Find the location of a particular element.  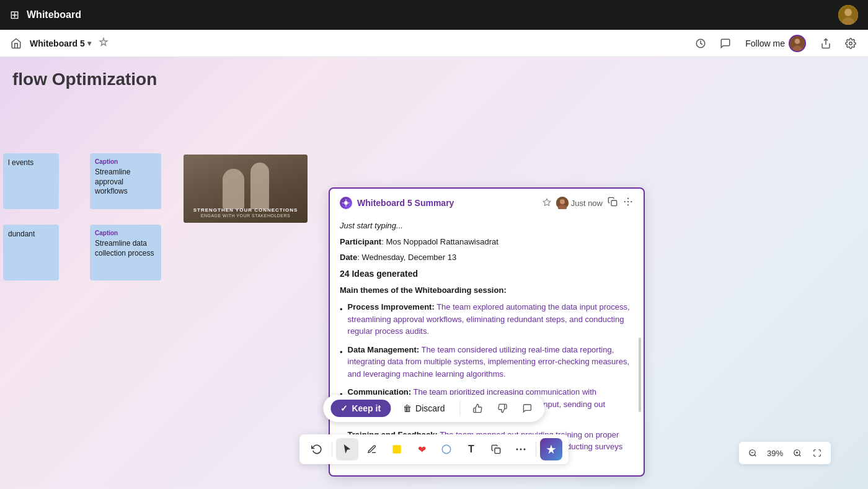

comment-button is located at coordinates (725, 43).